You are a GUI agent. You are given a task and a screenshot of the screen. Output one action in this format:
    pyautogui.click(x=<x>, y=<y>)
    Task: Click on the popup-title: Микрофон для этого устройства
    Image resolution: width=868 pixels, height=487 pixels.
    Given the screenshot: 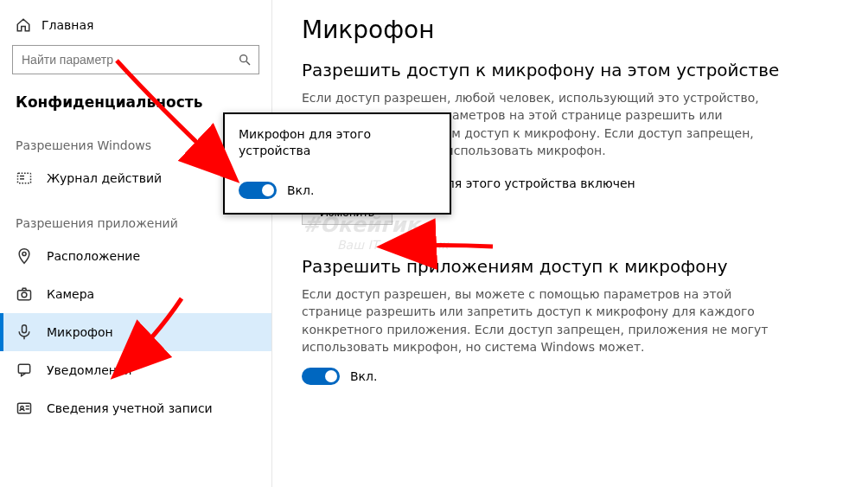 What is the action you would take?
    pyautogui.click(x=337, y=143)
    